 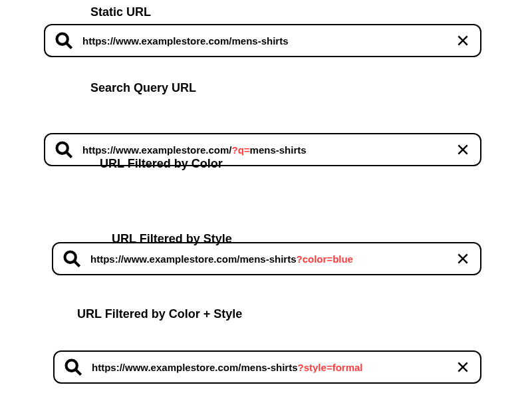 I want to click on url-example-label: URL Filtered by Color + Style, so click(x=160, y=314).